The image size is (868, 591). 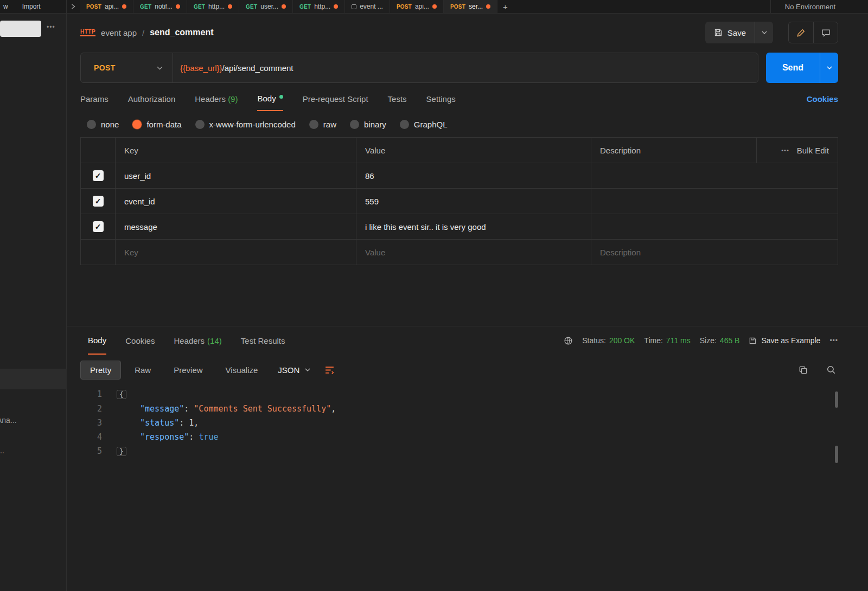 What do you see at coordinates (270, 98) in the screenshot?
I see `tab-body: Body` at bounding box center [270, 98].